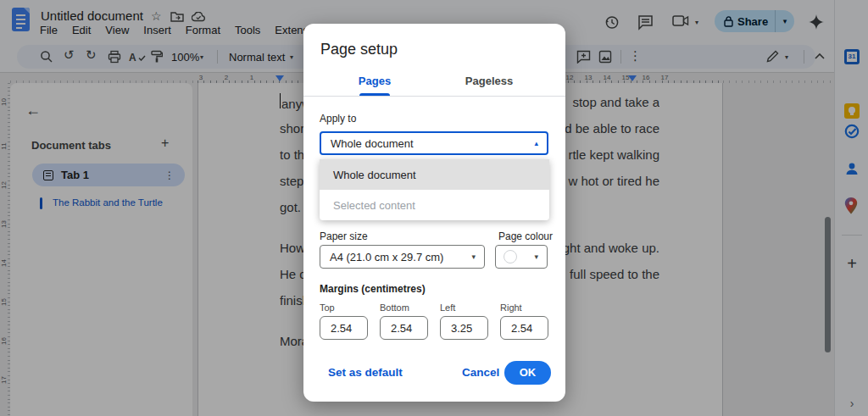 This screenshot has width=868, height=416. I want to click on tabs-divider, so click(434, 97).